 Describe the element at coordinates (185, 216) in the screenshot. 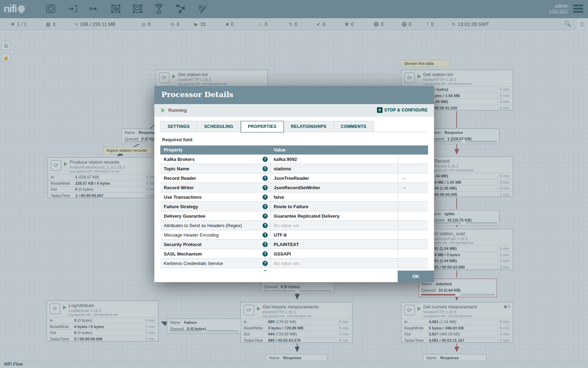

I see `property-name: Delivery Guarantee` at that location.